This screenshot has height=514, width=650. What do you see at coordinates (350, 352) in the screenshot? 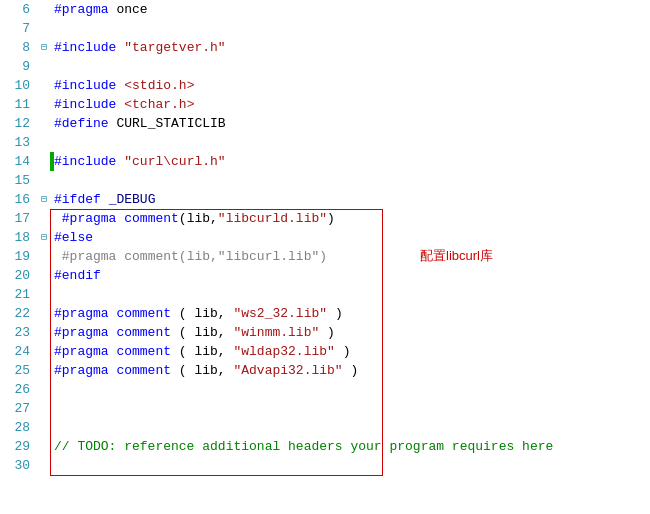
I see `line-content: #pragma comment ( lib, "wldap32.lib" )` at bounding box center [350, 352].